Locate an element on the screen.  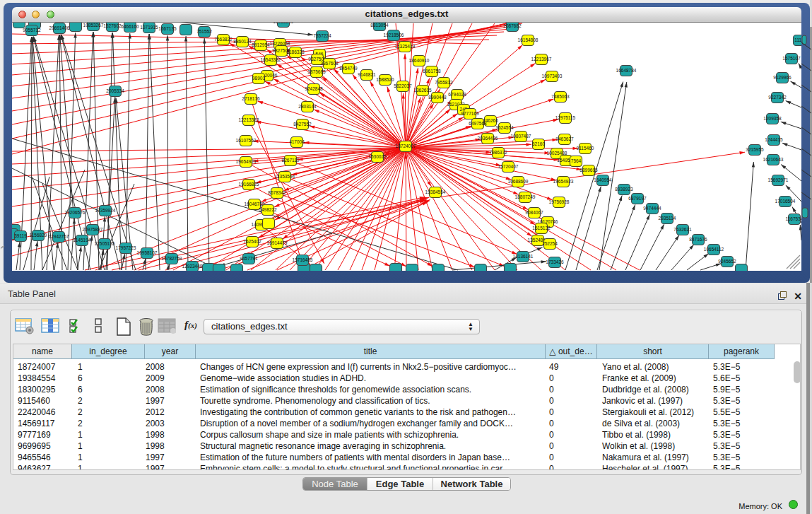
svg-text: 9227342 is located at coordinates (777, 98).